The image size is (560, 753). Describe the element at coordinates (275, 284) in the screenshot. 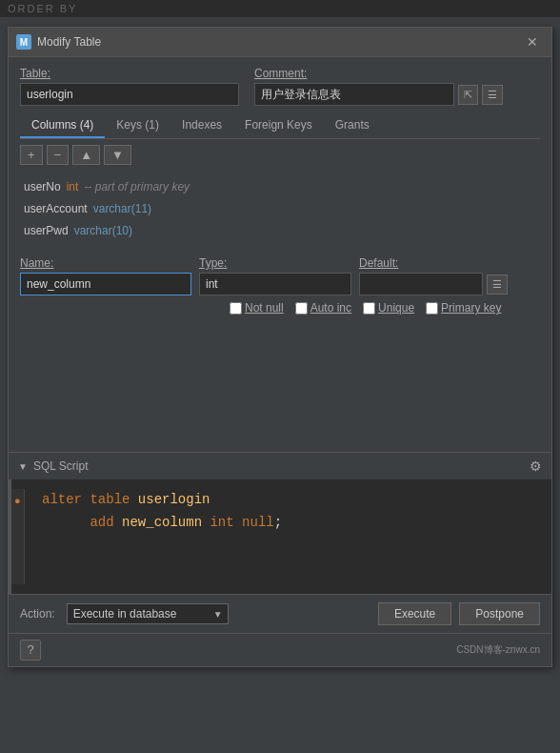

I see `col-type-input` at that location.